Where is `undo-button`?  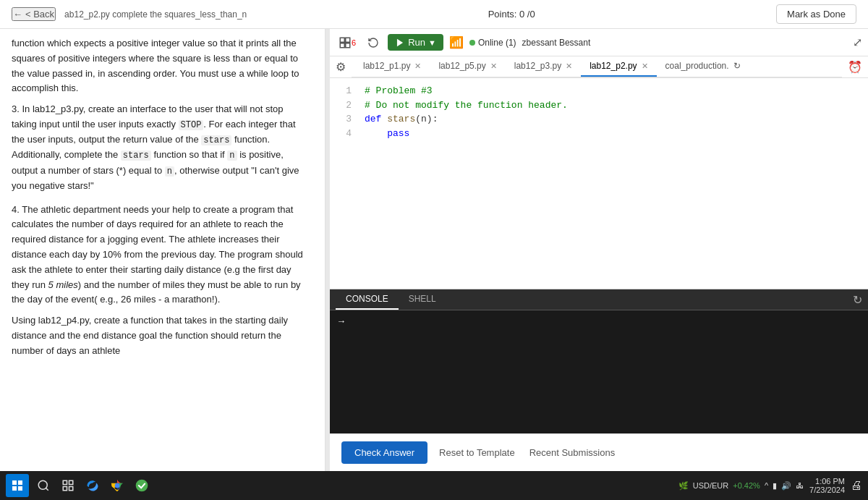 undo-button is located at coordinates (373, 43).